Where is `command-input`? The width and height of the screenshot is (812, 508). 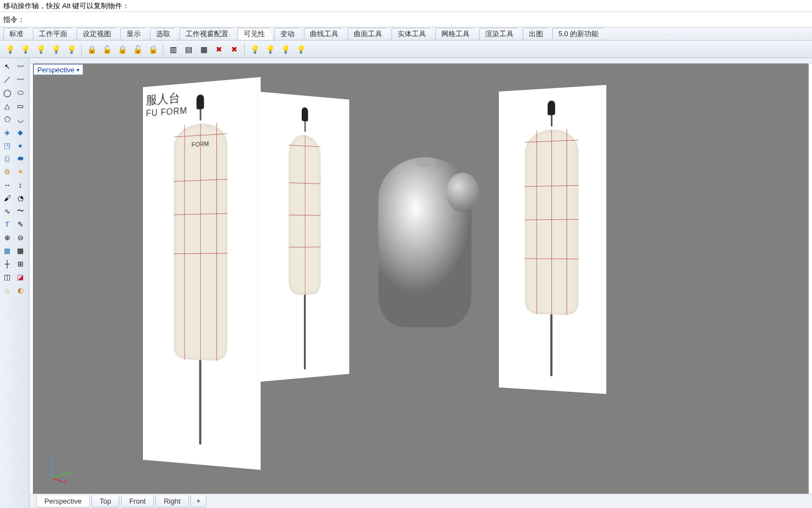
command-input is located at coordinates (418, 20).